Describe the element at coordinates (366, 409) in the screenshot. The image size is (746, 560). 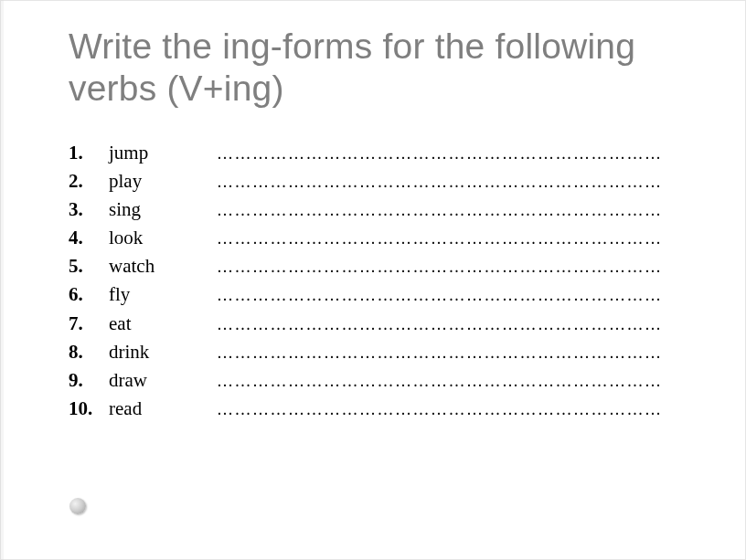
I see `list-item: 10. read …………………………………………………………………` at that location.